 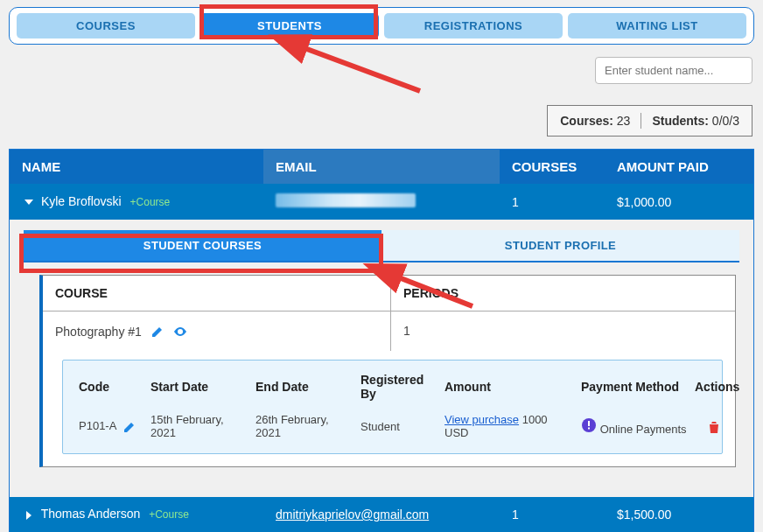 What do you see at coordinates (217, 293) in the screenshot?
I see `dh-course: COURSE` at bounding box center [217, 293].